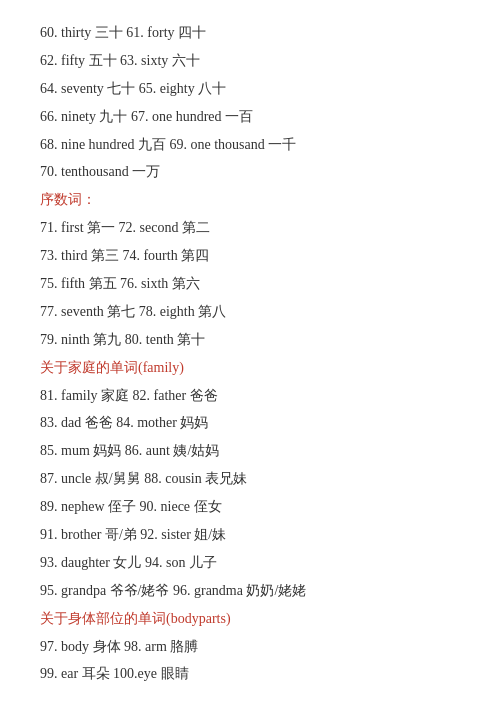 This screenshot has height=707, width=500. What do you see at coordinates (250, 172) in the screenshot?
I see `vocabulary-line-6: 70. tenthousand 一万` at bounding box center [250, 172].